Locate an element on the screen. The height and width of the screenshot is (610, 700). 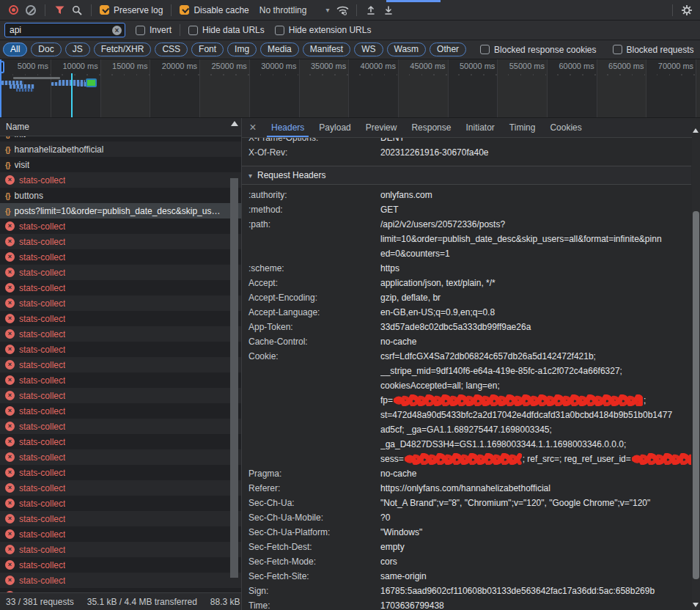
network-overview-timeline: 5000 ms10000 ms15000 ms20000 ms25000 ms3… is located at coordinates (350, 89).